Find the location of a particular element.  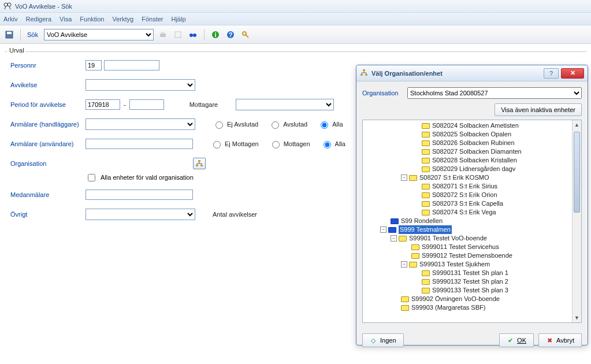

period-sep: - is located at coordinates (125, 105).